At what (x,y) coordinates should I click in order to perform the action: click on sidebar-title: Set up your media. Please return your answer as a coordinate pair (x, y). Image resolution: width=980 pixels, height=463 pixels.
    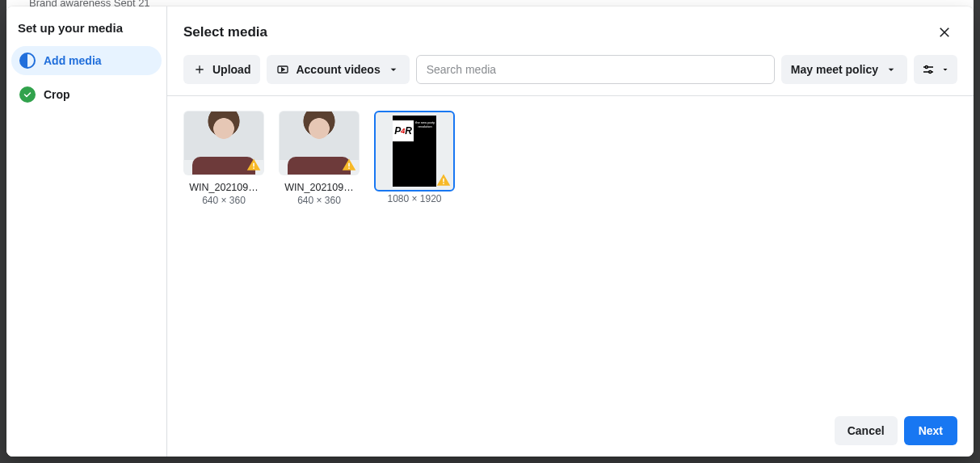
    Looking at the image, I should click on (86, 24).